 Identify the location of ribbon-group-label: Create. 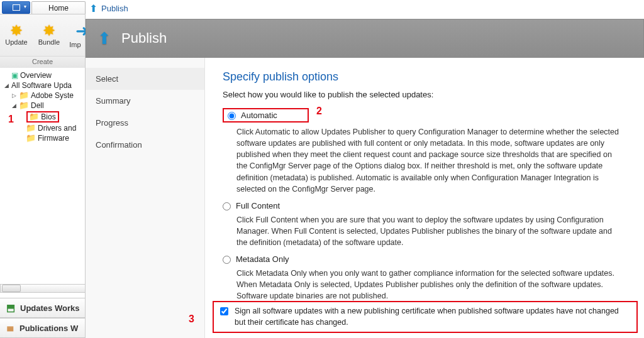
(43, 62).